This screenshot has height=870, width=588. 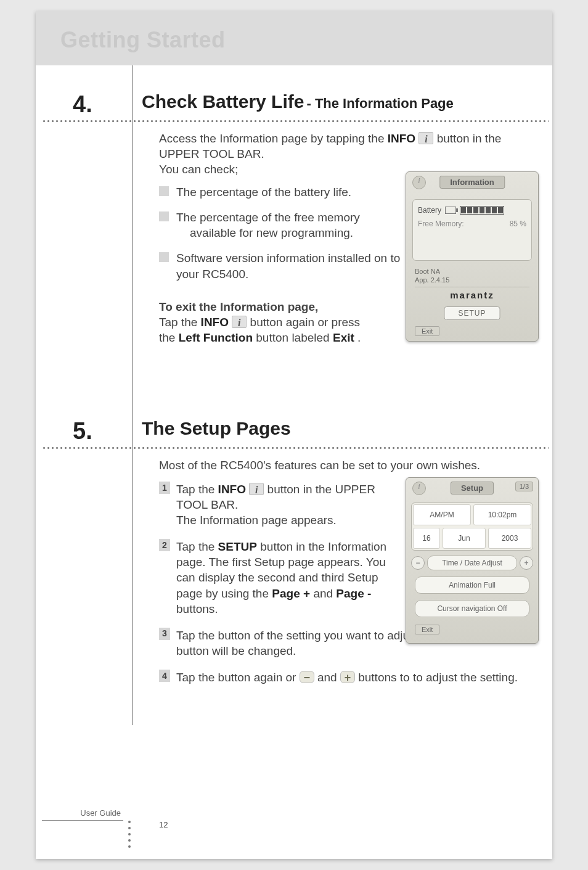 What do you see at coordinates (451, 210) in the screenshot?
I see `battery-icon` at bounding box center [451, 210].